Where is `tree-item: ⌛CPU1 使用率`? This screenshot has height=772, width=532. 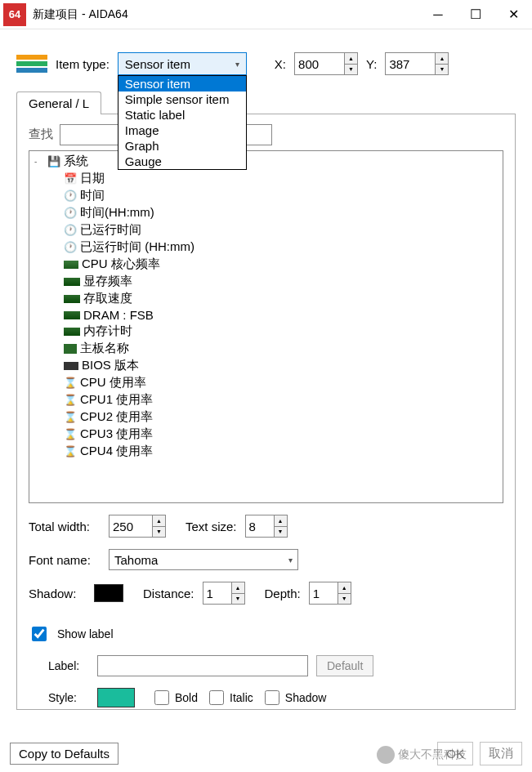
tree-item: ⌛CPU1 使用率 is located at coordinates (266, 400).